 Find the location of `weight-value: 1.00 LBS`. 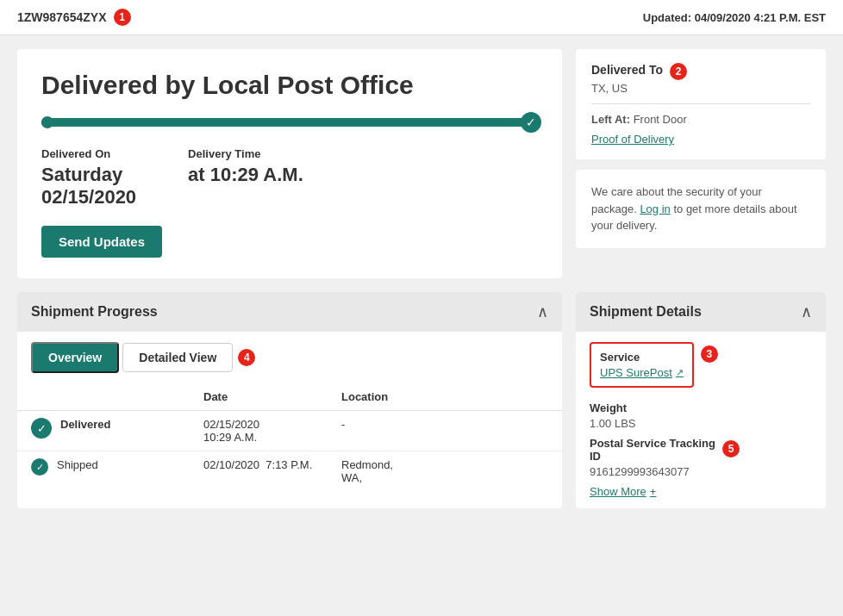

weight-value: 1.00 LBS is located at coordinates (701, 424).